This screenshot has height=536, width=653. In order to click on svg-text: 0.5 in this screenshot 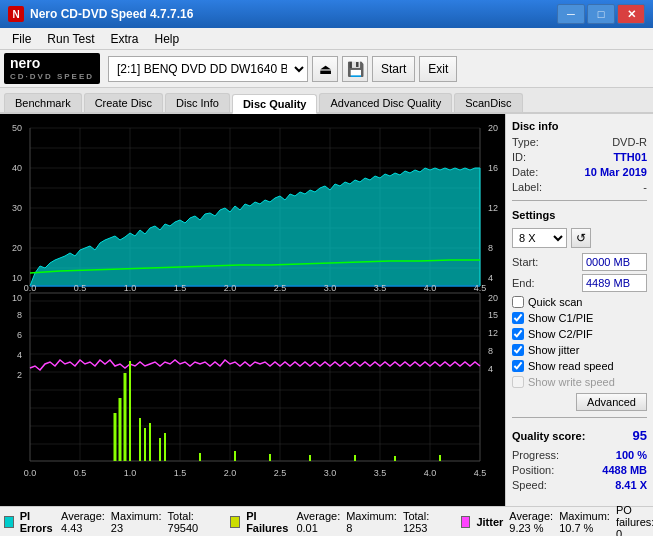, I will do `click(80, 288)`.